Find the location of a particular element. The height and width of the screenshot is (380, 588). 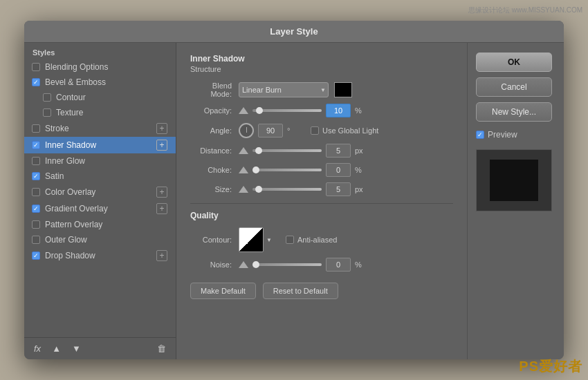

size-slider-triangle is located at coordinates (244, 189).